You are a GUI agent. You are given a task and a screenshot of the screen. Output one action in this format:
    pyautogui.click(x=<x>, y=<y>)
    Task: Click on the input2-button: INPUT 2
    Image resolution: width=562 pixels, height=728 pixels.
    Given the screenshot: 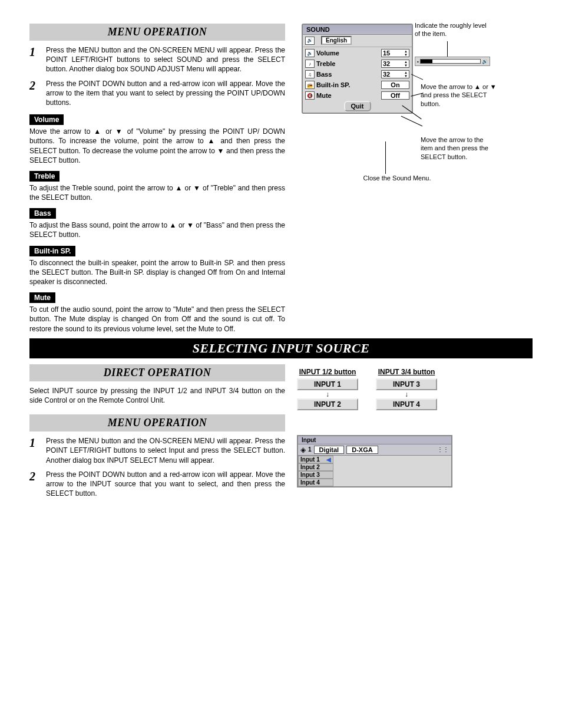 What is the action you would take?
    pyautogui.click(x=328, y=404)
    